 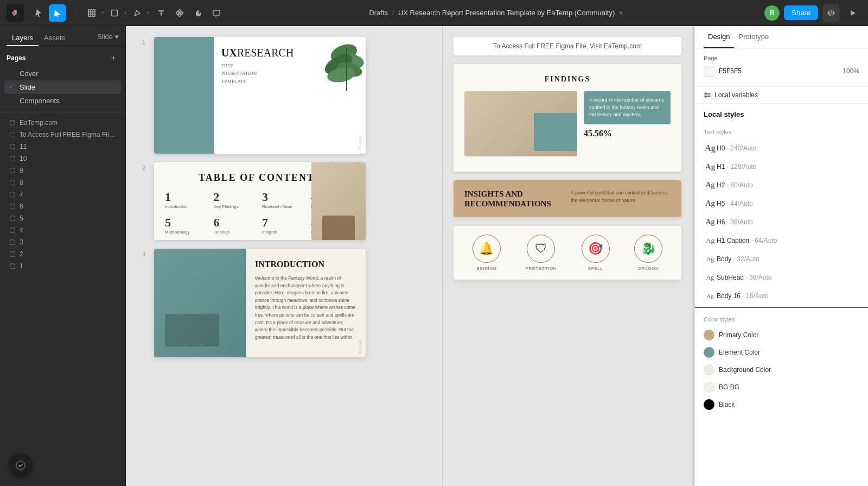 What do you see at coordinates (567, 199) in the screenshot?
I see `preview-insights-slide: INSIGHTS AND RECOMMENDATIONS A powerful …` at bounding box center [567, 199].